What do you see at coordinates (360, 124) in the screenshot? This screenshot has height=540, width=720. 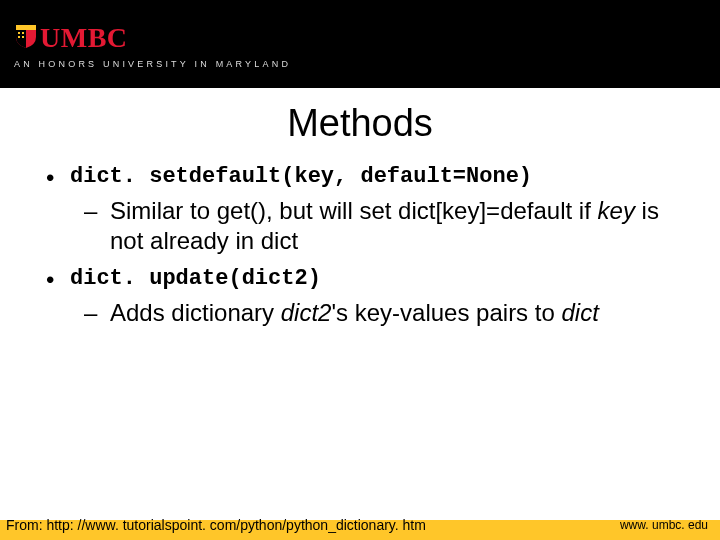 I see `slide-title: Methods` at bounding box center [360, 124].